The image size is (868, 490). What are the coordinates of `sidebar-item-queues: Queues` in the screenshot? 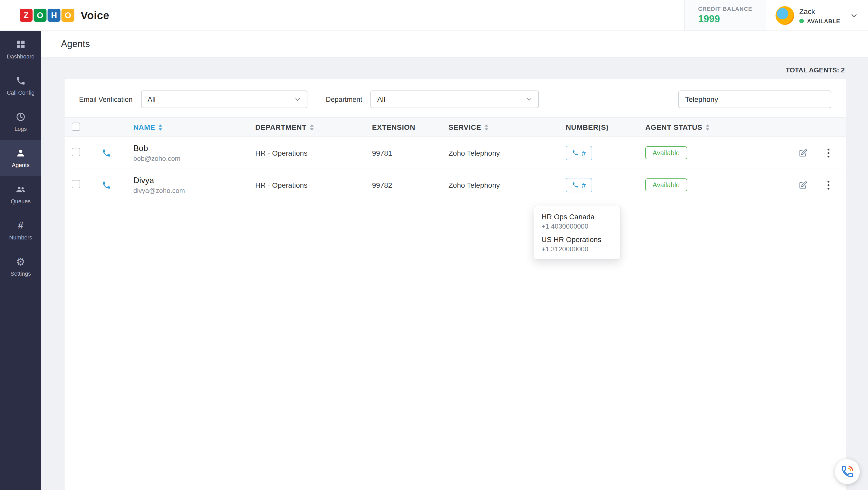 It's located at (21, 194).